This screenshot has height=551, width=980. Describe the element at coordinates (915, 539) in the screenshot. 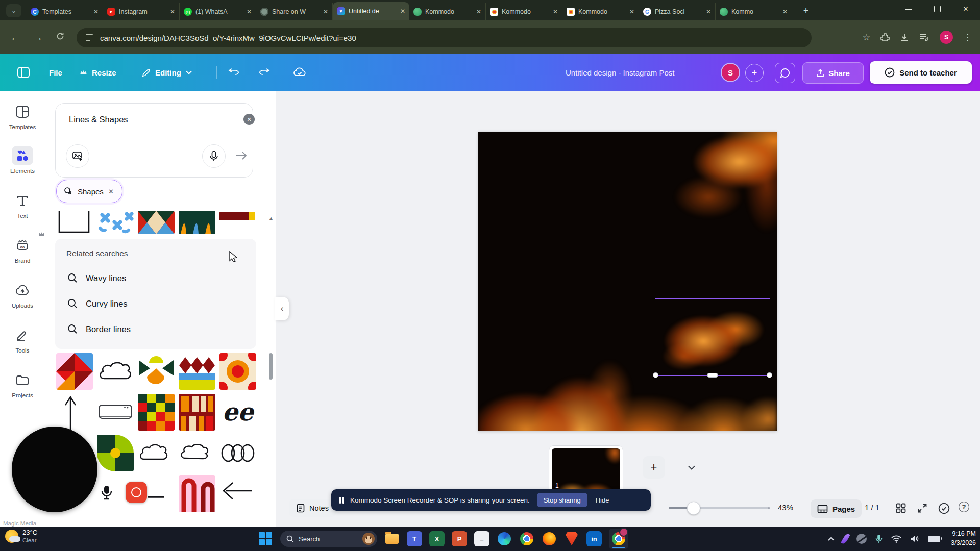

I see `tray-volume-icon` at that location.